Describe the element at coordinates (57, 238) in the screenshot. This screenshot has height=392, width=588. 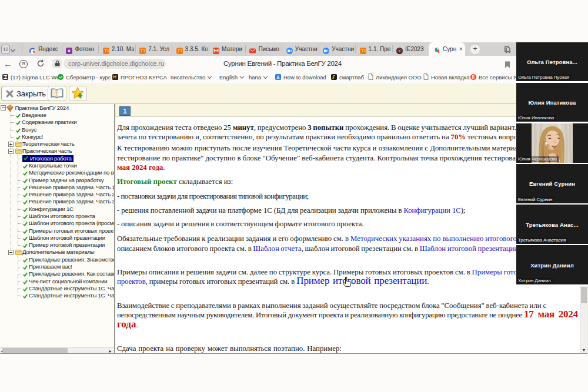
I see `tree-item: Шаблон итоговой презентации` at that location.